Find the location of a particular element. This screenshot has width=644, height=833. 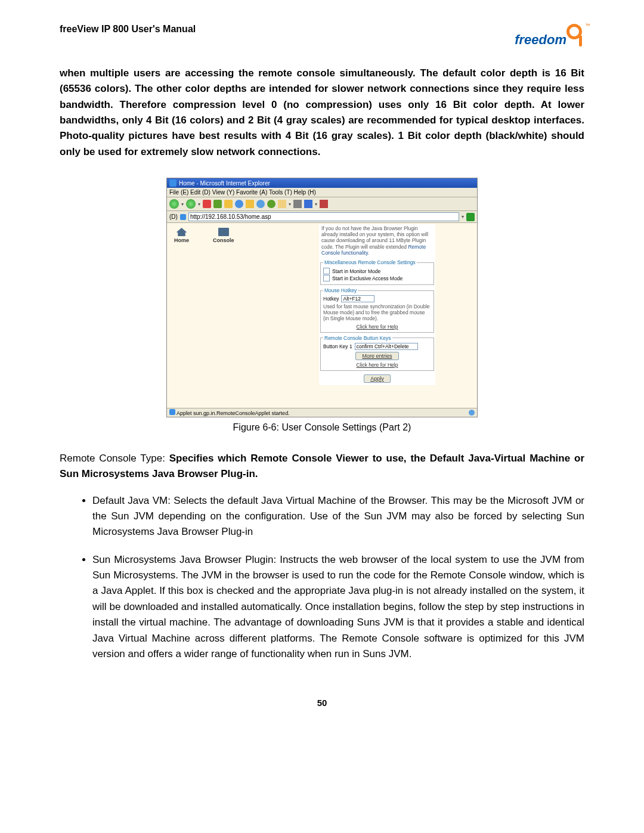

exclusive-mode-label: Start in Exclusive Access Mode is located at coordinates (367, 278).